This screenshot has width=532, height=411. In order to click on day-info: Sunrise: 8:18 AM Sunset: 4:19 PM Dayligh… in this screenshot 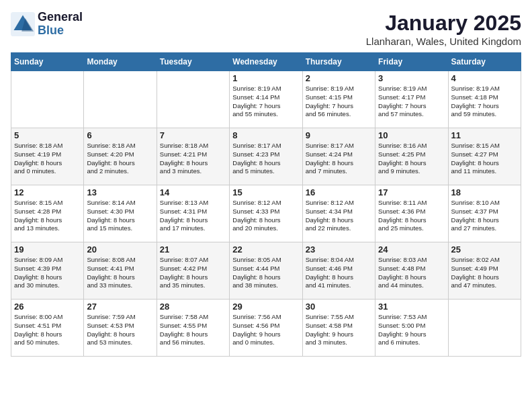, I will do `click(47, 158)`.